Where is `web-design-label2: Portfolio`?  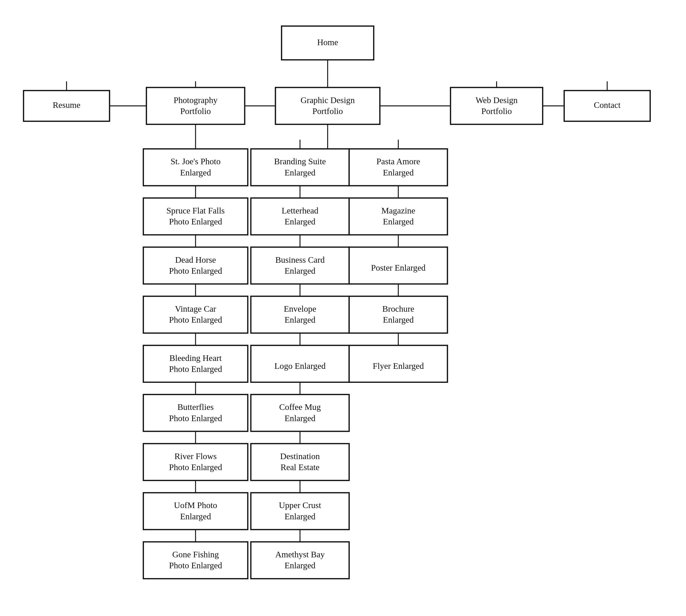 web-design-label2: Portfolio is located at coordinates (497, 111).